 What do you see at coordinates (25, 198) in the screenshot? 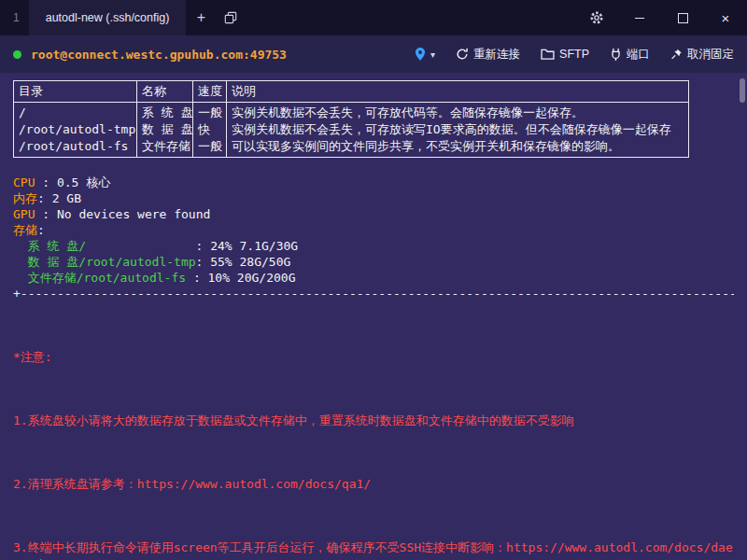
I see `sysinfo-label: 内存` at bounding box center [25, 198].